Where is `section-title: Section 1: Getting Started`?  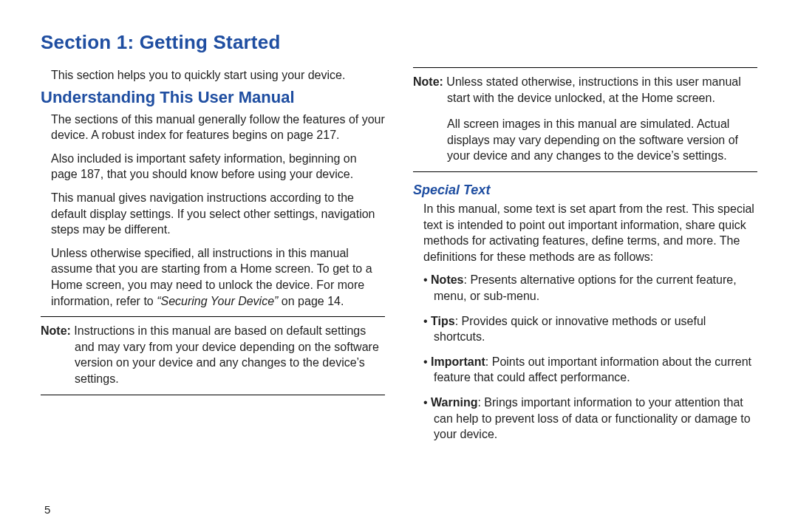 section-title: Section 1: Getting Started is located at coordinates (399, 43).